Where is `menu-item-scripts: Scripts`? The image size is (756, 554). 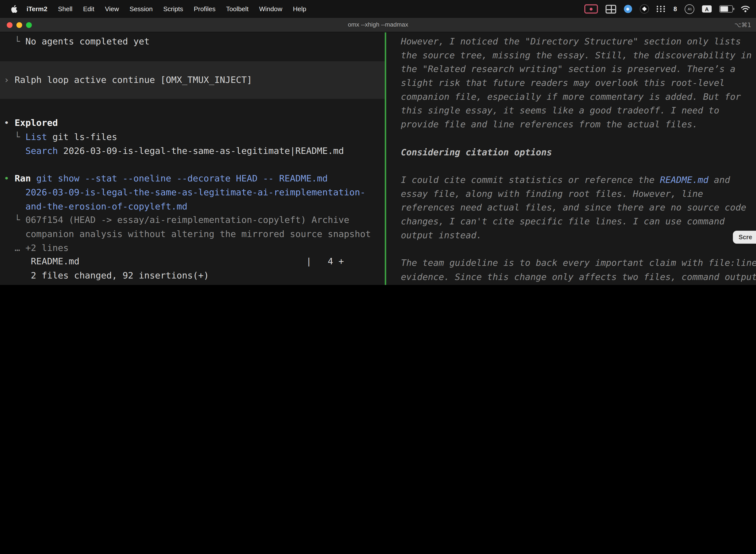 menu-item-scripts: Scripts is located at coordinates (173, 9).